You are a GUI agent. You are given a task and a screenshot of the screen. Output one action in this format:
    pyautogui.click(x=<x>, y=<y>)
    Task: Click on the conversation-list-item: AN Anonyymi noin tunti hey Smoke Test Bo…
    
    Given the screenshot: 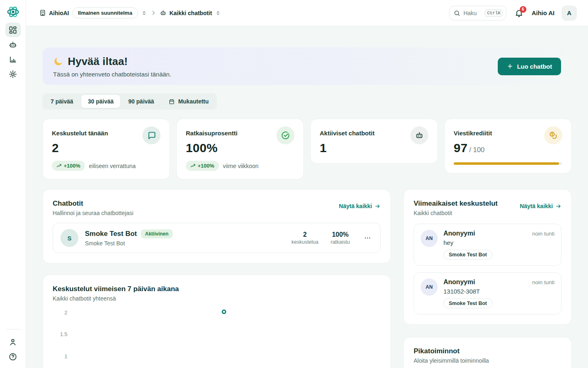 What is the action you would take?
    pyautogui.click(x=488, y=245)
    